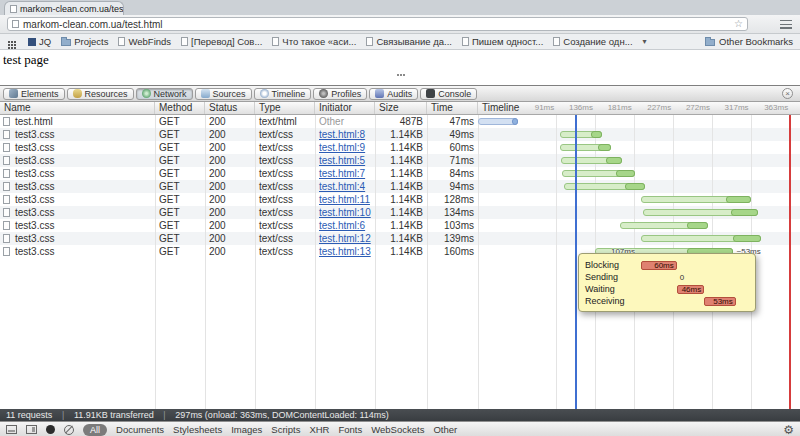 The image size is (800, 436). I want to click on request-row: test3.cssGET200text/csstest.html:81.14KB…, so click(400, 134).